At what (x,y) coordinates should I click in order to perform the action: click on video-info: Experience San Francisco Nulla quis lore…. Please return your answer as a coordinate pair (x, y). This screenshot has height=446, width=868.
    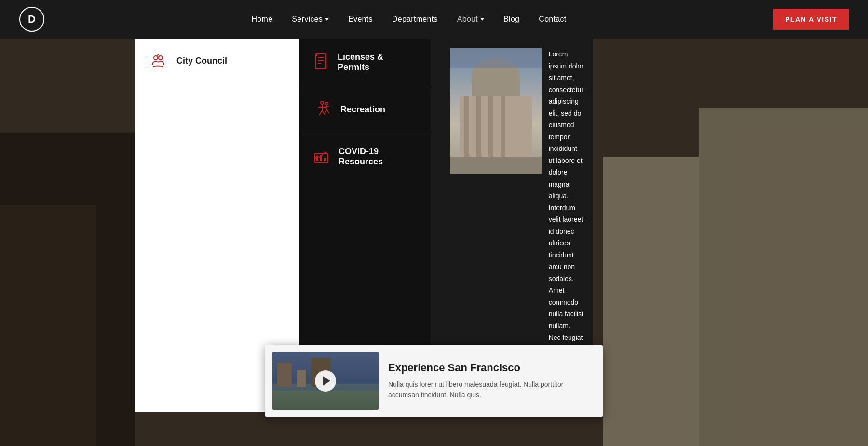
    Looking at the image, I should click on (492, 381).